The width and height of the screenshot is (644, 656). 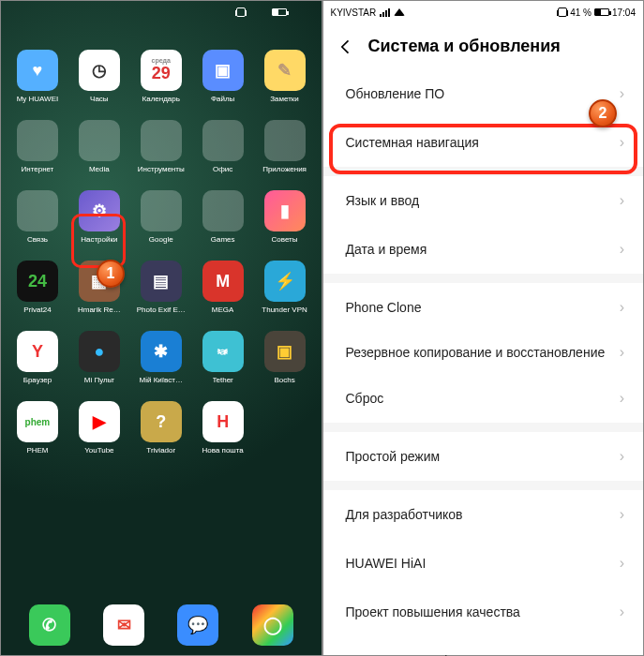 I want to click on battery-pct: 41 %, so click(x=581, y=13).